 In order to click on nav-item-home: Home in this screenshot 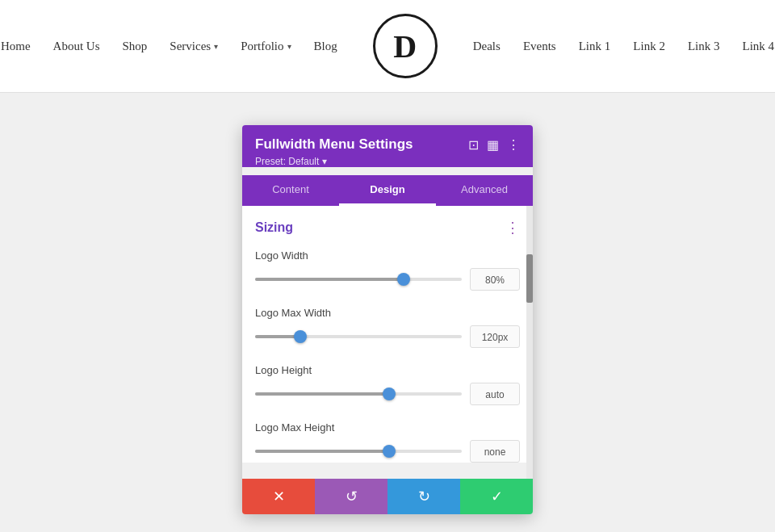, I will do `click(16, 47)`.